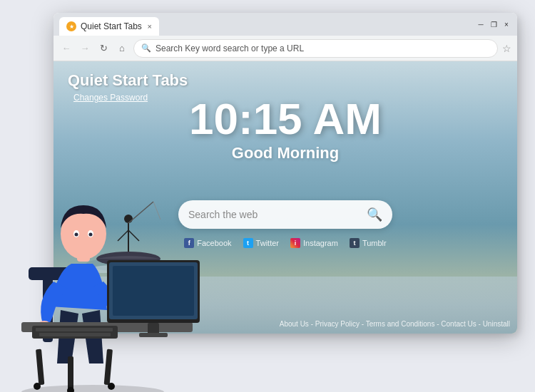 This screenshot has height=392, width=535. Describe the element at coordinates (66, 48) in the screenshot. I see `back-btn: ←` at that location.